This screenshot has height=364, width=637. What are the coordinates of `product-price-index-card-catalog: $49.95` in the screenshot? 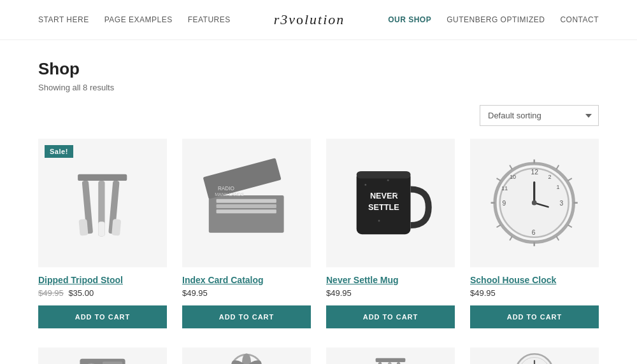 It's located at (247, 293).